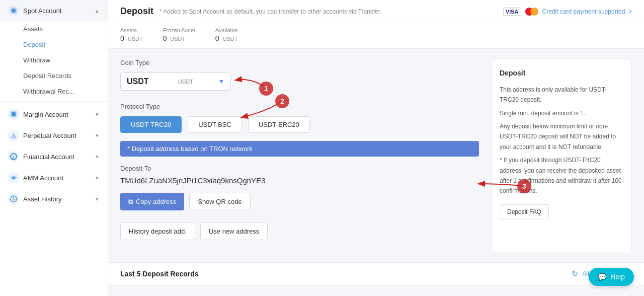 The height and width of the screenshot is (296, 644). I want to click on mc-circle-orange, so click(534, 12).